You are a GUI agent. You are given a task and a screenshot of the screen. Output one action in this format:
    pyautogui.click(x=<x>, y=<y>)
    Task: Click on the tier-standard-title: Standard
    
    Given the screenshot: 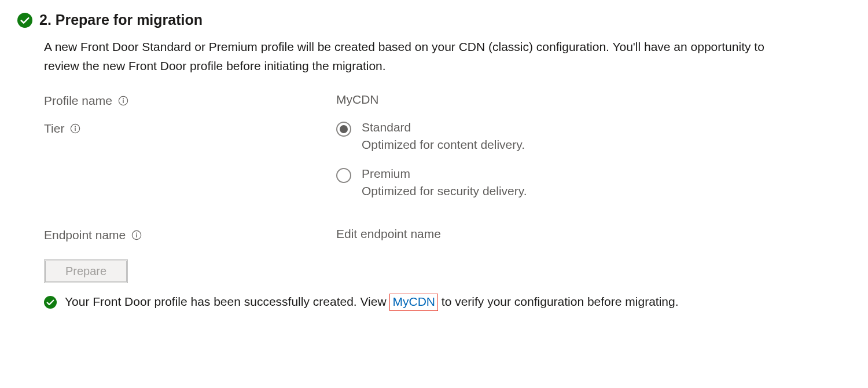 What is the action you would take?
    pyautogui.click(x=443, y=127)
    